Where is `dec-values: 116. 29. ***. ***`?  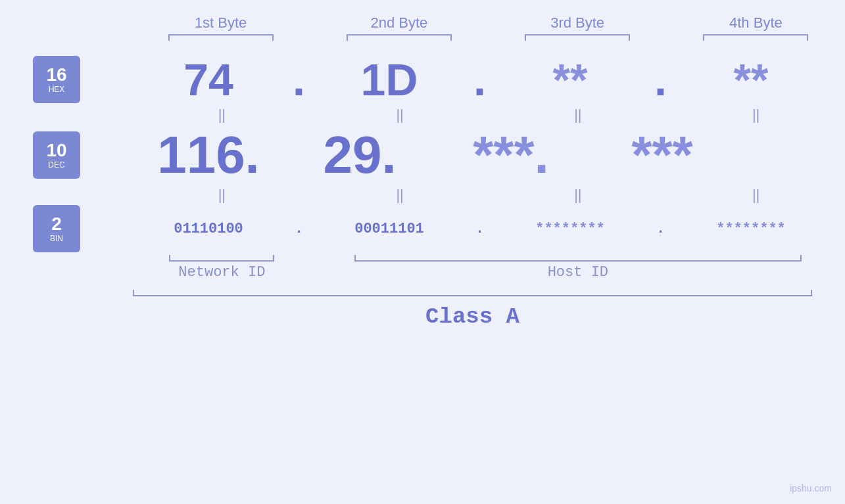
dec-values: 116. 29. ***. *** is located at coordinates (435, 155).